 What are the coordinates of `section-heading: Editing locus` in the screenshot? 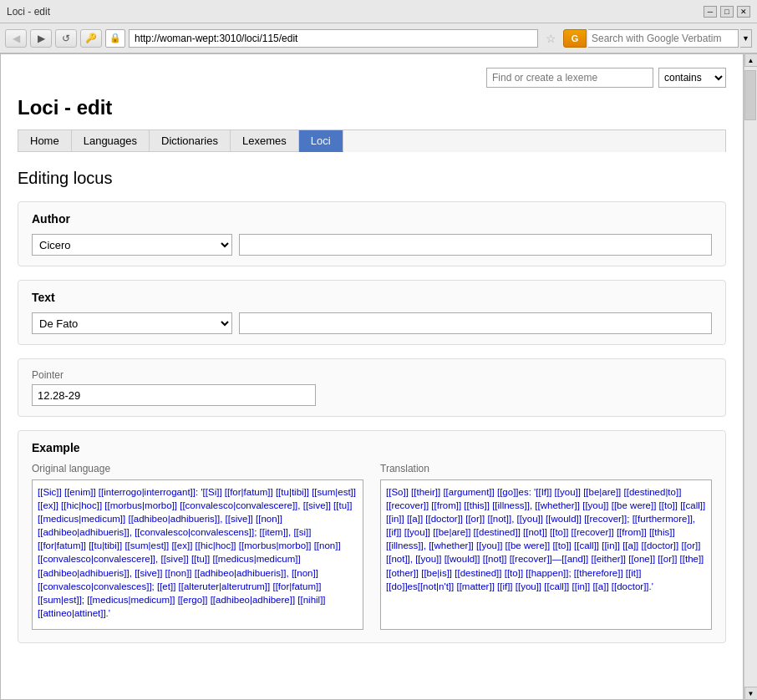 It's located at (372, 179).